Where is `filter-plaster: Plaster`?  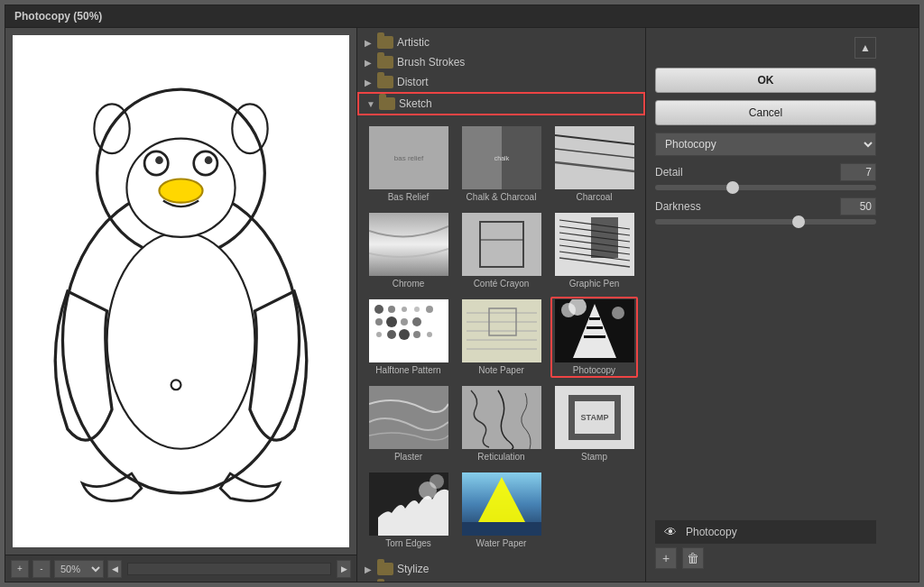
filter-plaster: Plaster is located at coordinates (408, 424).